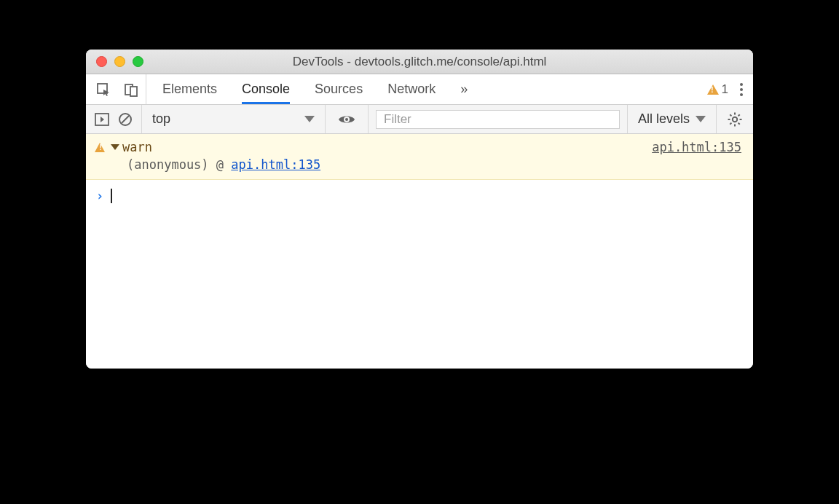  I want to click on trace-label: (anonymous) @, so click(179, 165).